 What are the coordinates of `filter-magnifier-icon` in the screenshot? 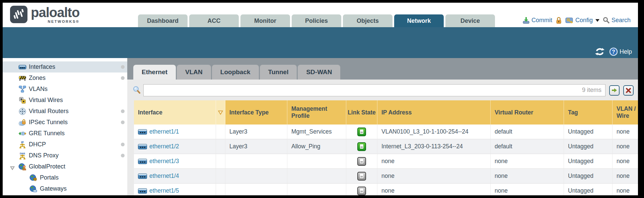 It's located at (137, 90).